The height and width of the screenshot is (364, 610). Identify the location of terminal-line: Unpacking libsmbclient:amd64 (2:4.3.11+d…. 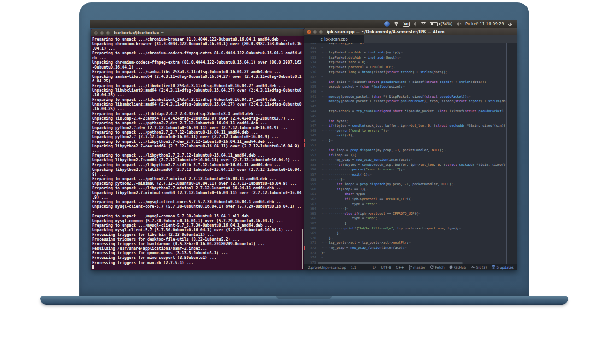
(198, 104).